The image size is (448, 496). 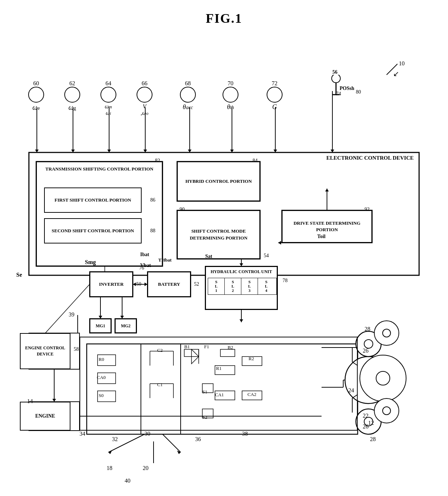 What do you see at coordinates (72, 83) in the screenshot?
I see `sensor-num-62: 62` at bounding box center [72, 83].